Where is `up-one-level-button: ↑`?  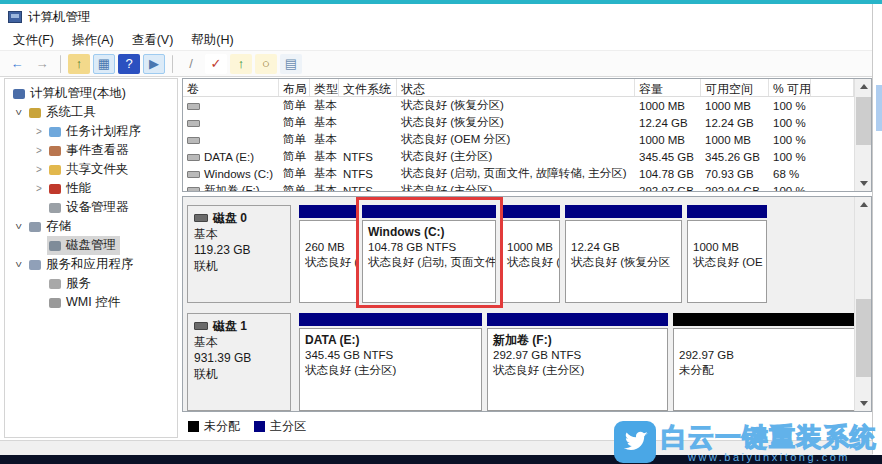
up-one-level-button: ↑ is located at coordinates (79, 64).